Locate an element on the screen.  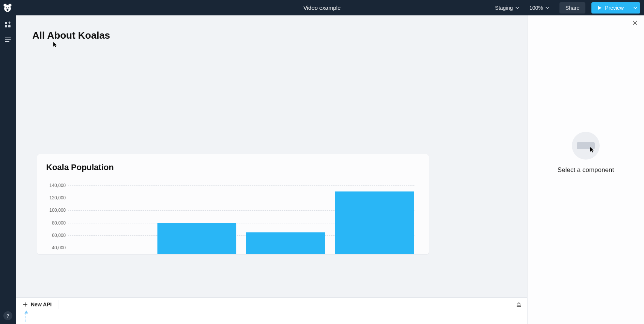
zoom-selector: 100% is located at coordinates (540, 8).